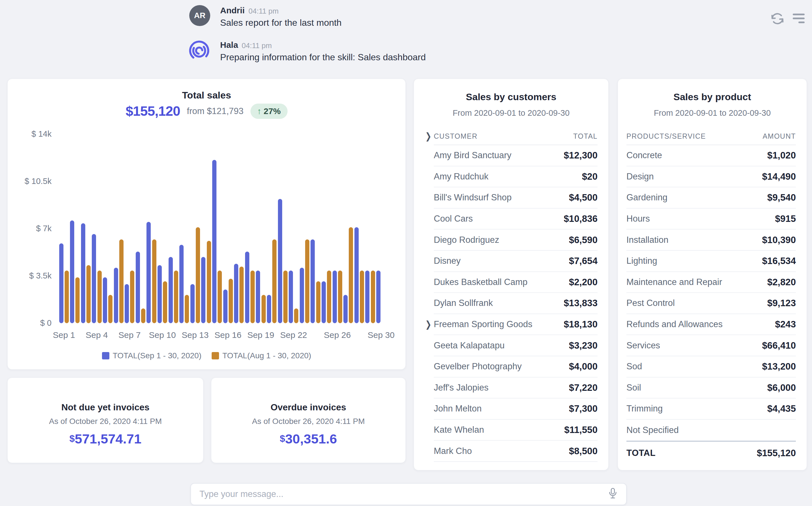 Image resolution: width=812 pixels, height=506 pixels. I want to click on customer-row: Gevelber Photography$4,000, so click(516, 367).